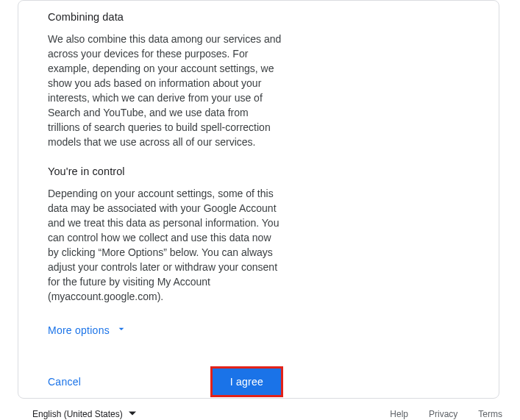  Describe the element at coordinates (165, 13) in the screenshot. I see `combining-data-heading: Combining data` at that location.